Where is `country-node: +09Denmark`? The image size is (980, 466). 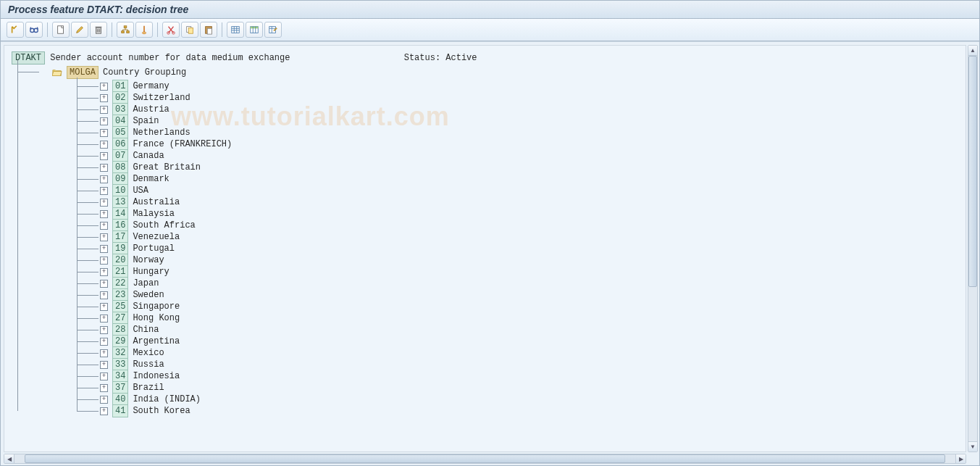
country-node: +09Denmark is located at coordinates (523, 179).